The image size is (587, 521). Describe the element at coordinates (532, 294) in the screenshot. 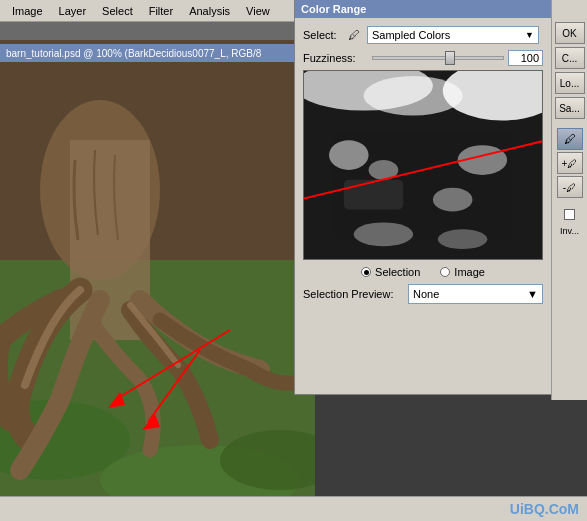

I see `dropdown-arrow2-icon: ▼` at that location.